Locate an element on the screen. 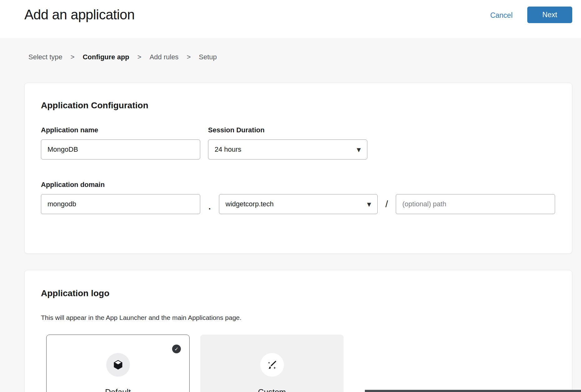  breadcrumb: Select type > Configure app > Add rules … is located at coordinates (122, 57).